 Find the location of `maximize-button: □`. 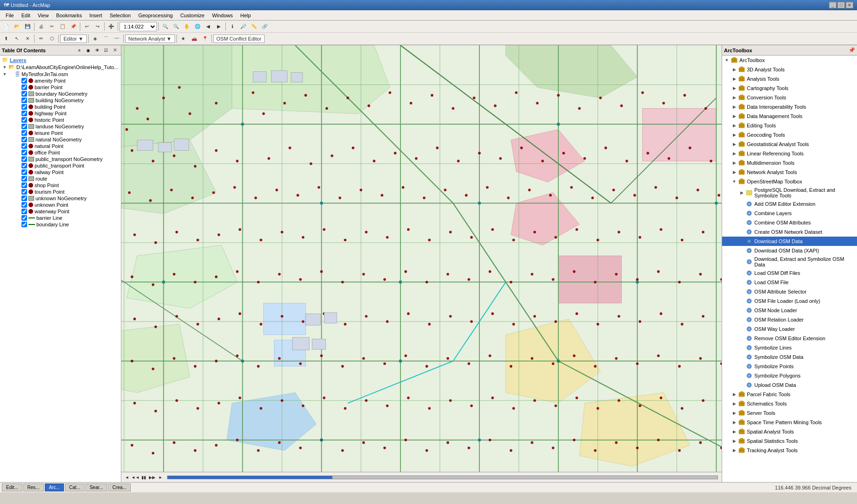

maximize-button: □ is located at coordinates (841, 5).